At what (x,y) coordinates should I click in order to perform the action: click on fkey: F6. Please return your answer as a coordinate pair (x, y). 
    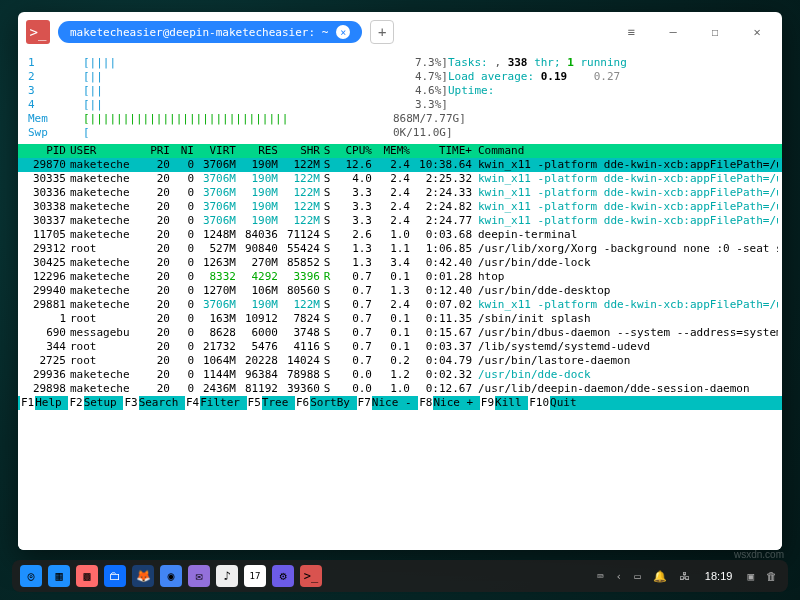
    Looking at the image, I should click on (302, 403).